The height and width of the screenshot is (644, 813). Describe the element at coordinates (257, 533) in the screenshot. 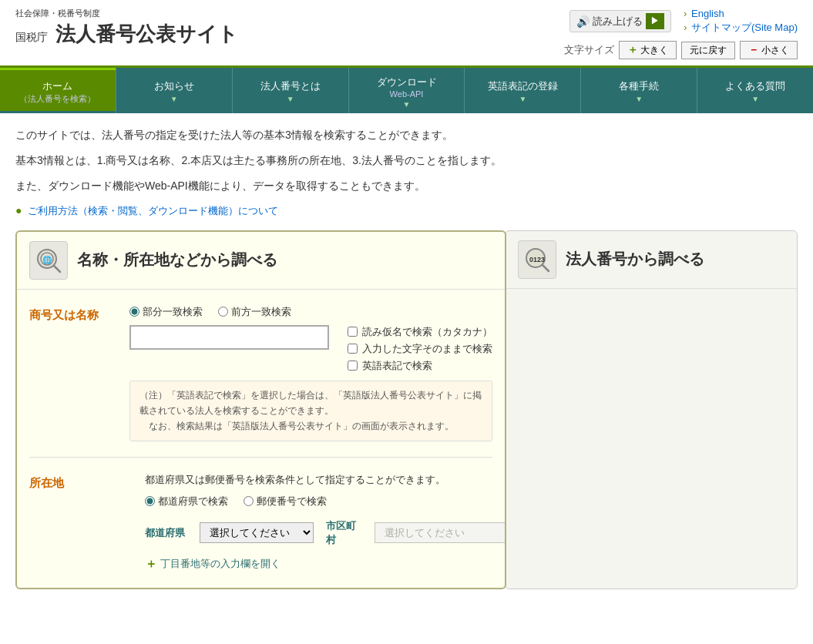

I see `prefecture-select: 選択してください` at that location.